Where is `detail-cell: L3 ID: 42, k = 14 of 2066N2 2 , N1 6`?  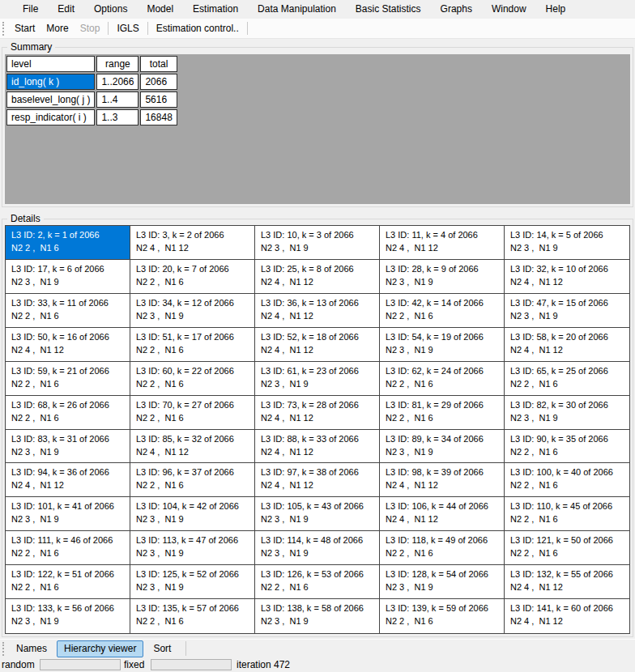
detail-cell: L3 ID: 42, k = 14 of 2066N2 2 , N1 6 is located at coordinates (442, 311).